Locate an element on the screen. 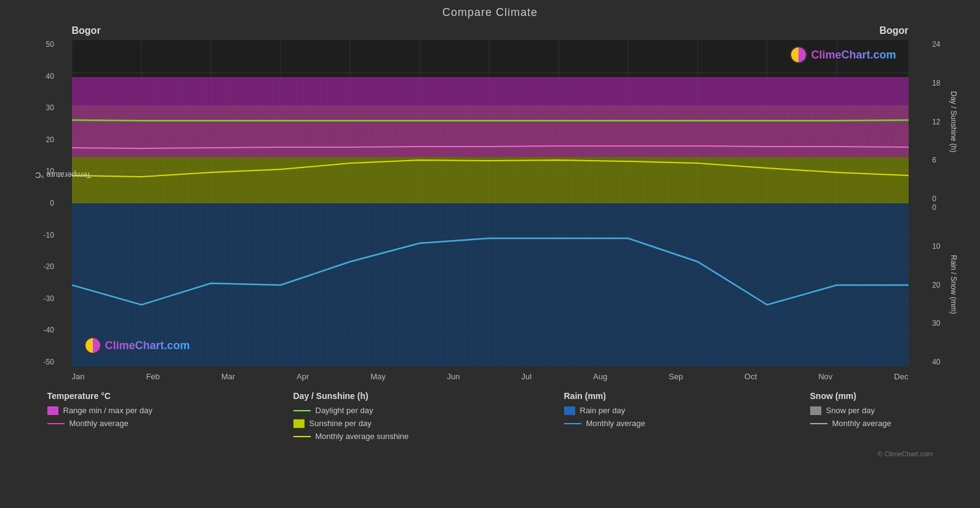 The height and width of the screenshot is (508, 980). legend-area: Temperature °C Range min / max per day M… is located at coordinates (490, 424).